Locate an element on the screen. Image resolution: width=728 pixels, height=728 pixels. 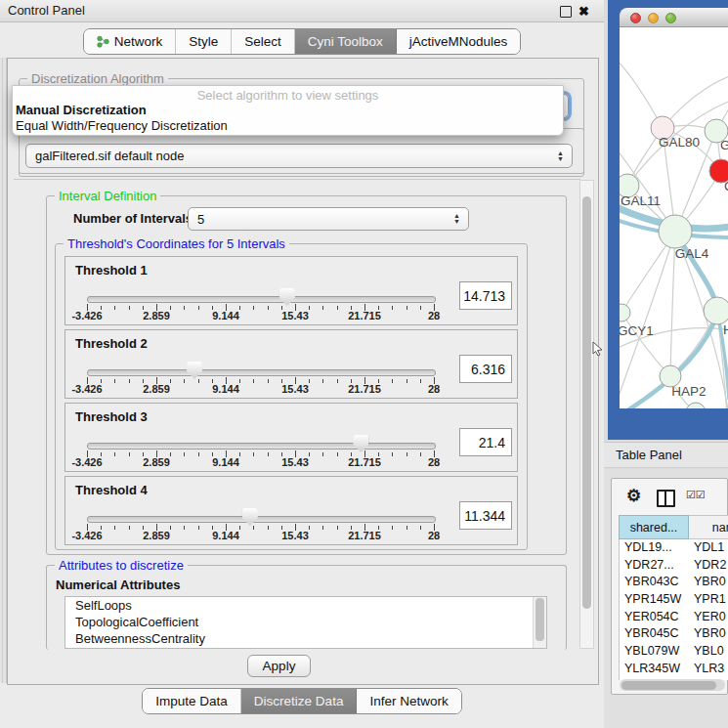
tab-network: Network is located at coordinates (131, 41).